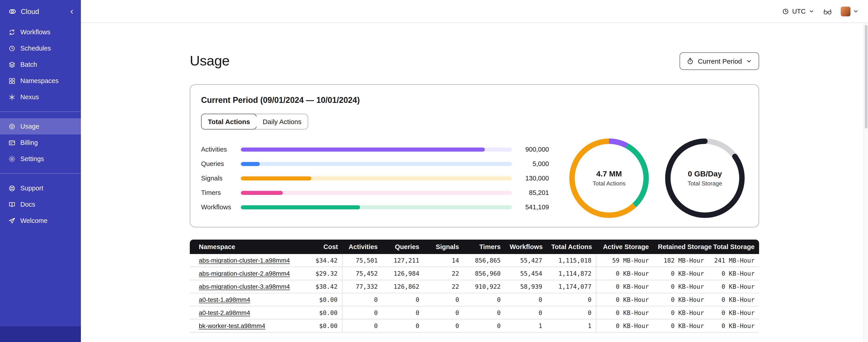 Image resolution: width=868 pixels, height=342 pixels. I want to click on sidebar-item-nexus: Nexus, so click(40, 97).